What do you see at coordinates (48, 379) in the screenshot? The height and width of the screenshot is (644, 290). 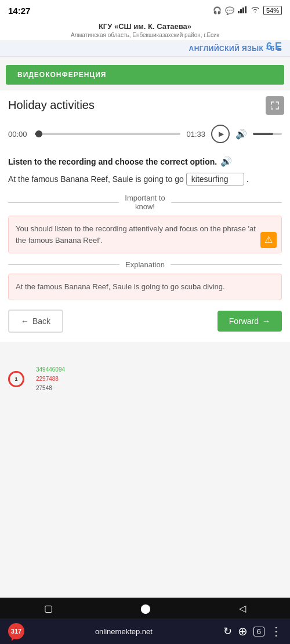 I see `stats-num2: 2297488` at bounding box center [48, 379].